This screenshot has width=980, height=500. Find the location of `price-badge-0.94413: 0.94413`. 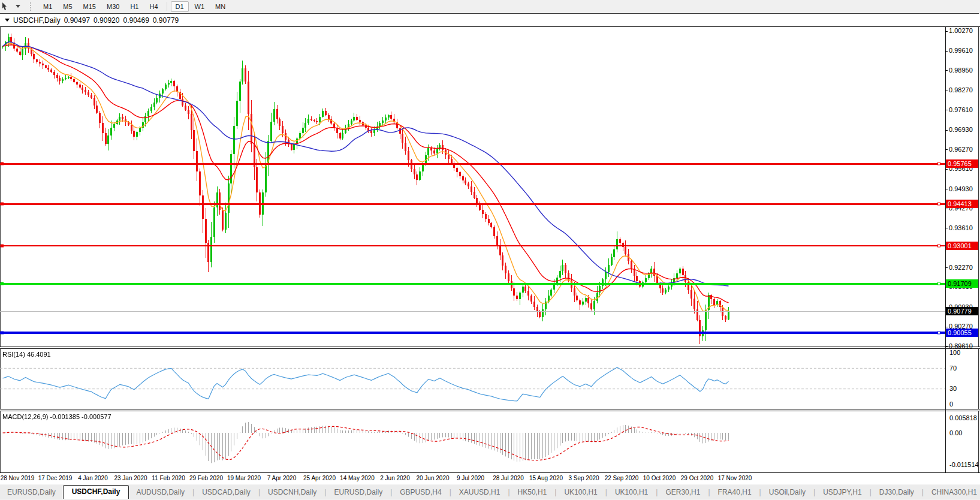

price-badge-0.94413: 0.94413 is located at coordinates (962, 204).